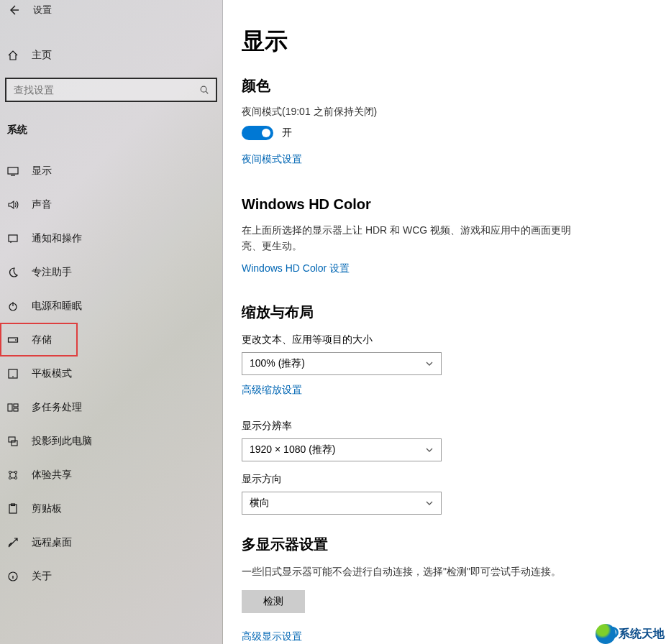 This screenshot has width=666, height=644. I want to click on resolution-value: 1920 × 1080 (推荐), so click(292, 450).